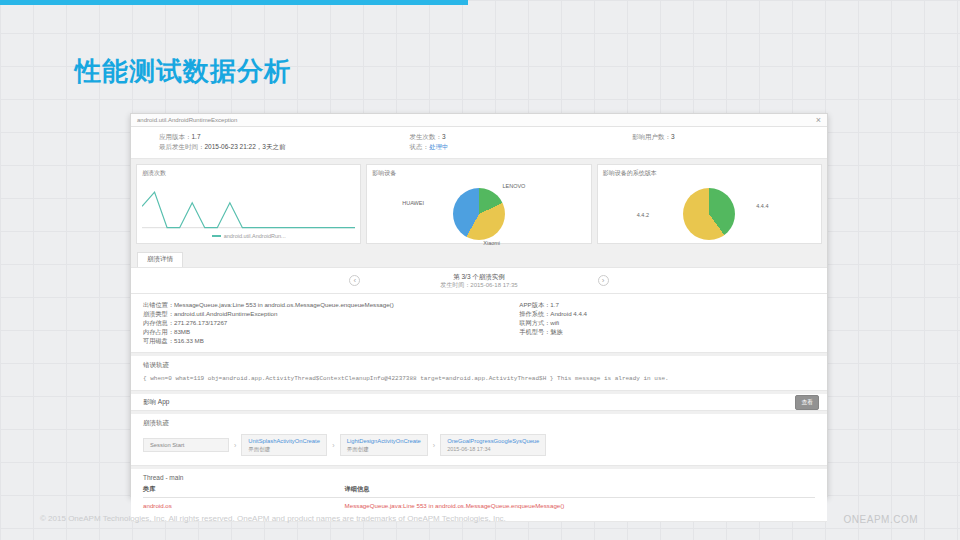  I want to click on charts-row: 崩溃次数 android.util.AndroidRun... 影响设备 LEN…, so click(479, 204).